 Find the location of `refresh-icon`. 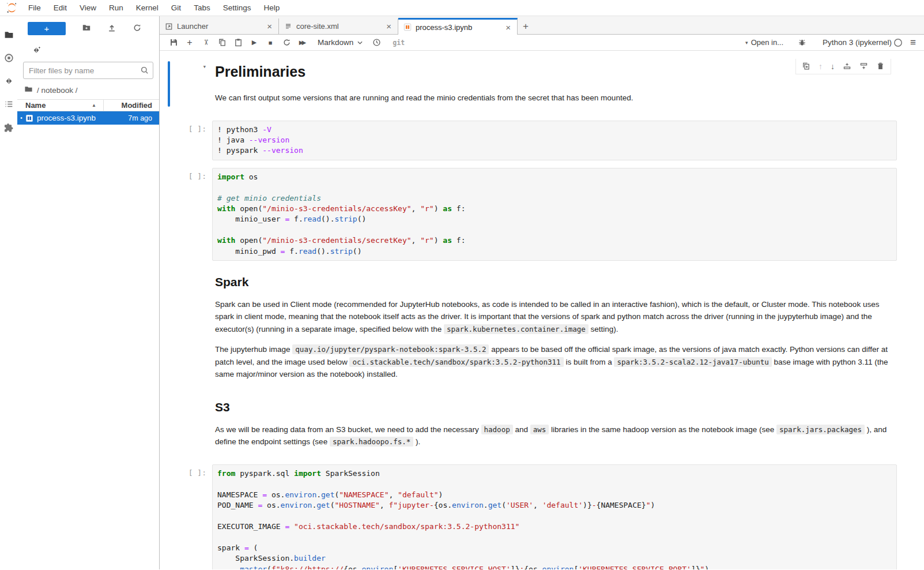

refresh-icon is located at coordinates (137, 29).